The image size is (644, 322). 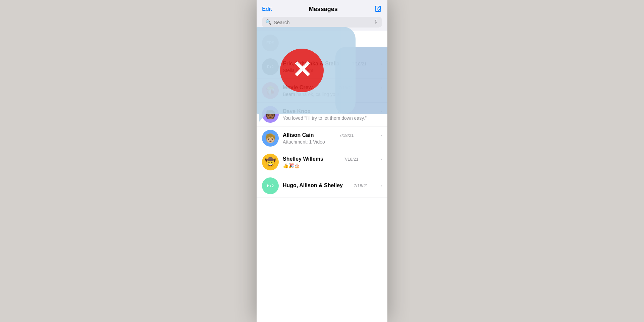 What do you see at coordinates (322, 138) in the screenshot?
I see `list-item: 🧒🏼 Allison Cain 7/18/21 › Attachment: 1 …` at bounding box center [322, 138].